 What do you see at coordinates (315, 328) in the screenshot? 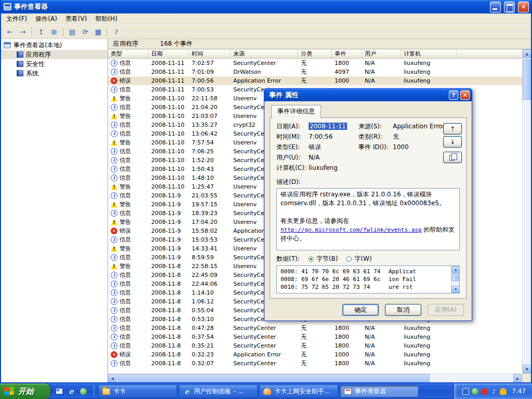
I see `event-row: i信息2008-11-80:47:28SecurityCenter无1800N/…` at bounding box center [315, 328].